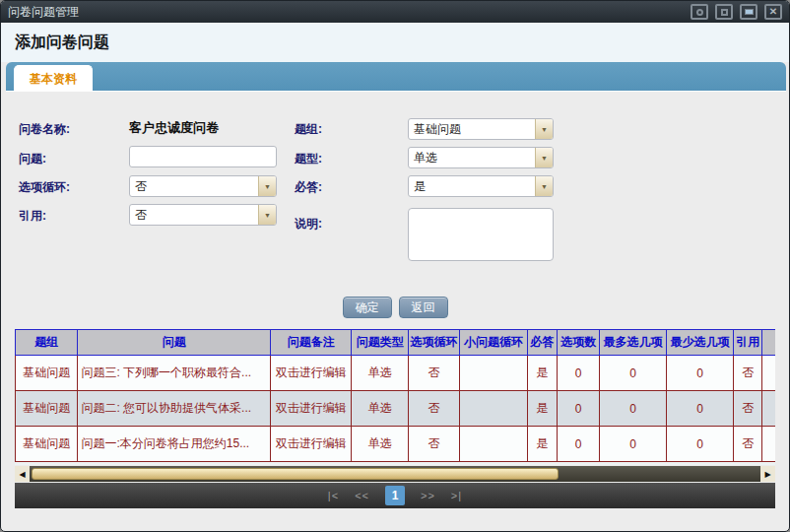 The width and height of the screenshot is (790, 532). I want to click on pager-current-page: 1, so click(395, 496).